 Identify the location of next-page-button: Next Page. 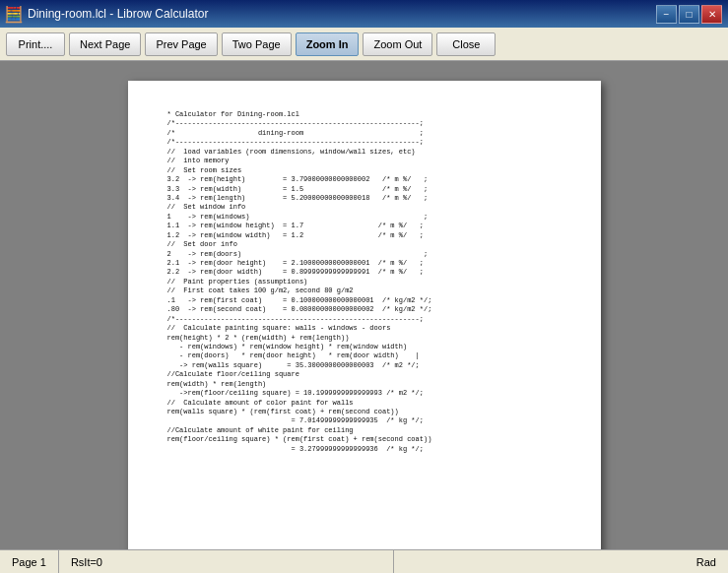
(104, 44).